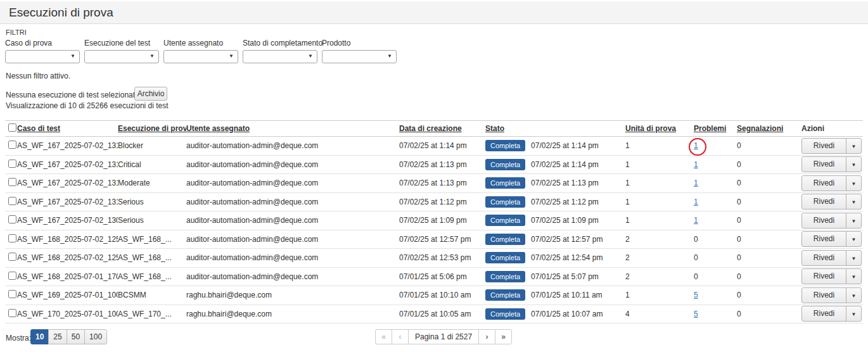 The width and height of the screenshot is (868, 352). I want to click on creation-date-cell: 07/02/25 at 12:53 pm, so click(442, 258).